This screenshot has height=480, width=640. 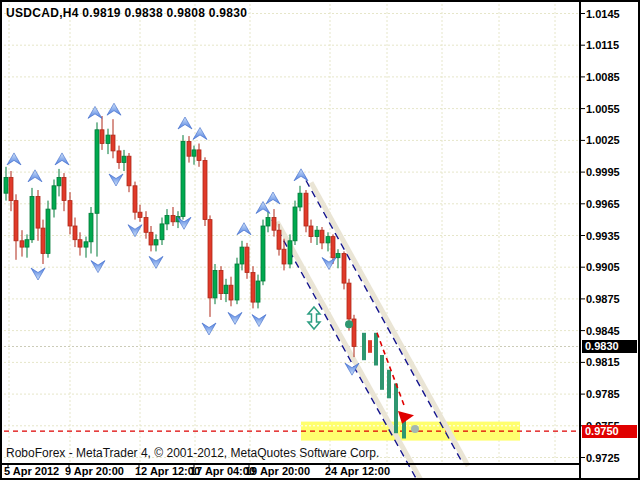 What do you see at coordinates (314, 318) in the screenshot?
I see `updown-arrow-icon` at bounding box center [314, 318].